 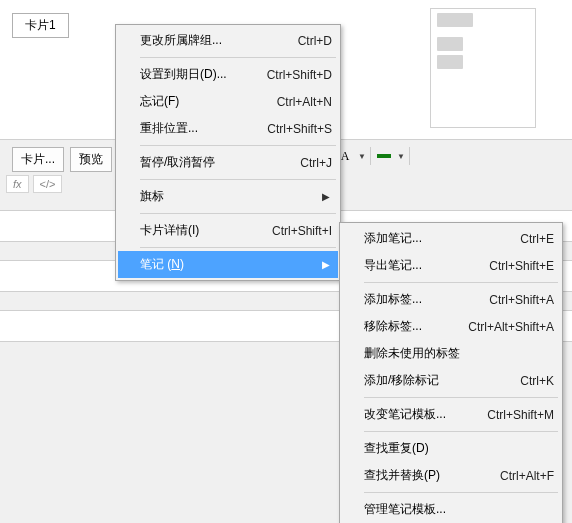 I want to click on menu-notes: 笔记 (N) ▶, so click(x=228, y=264).